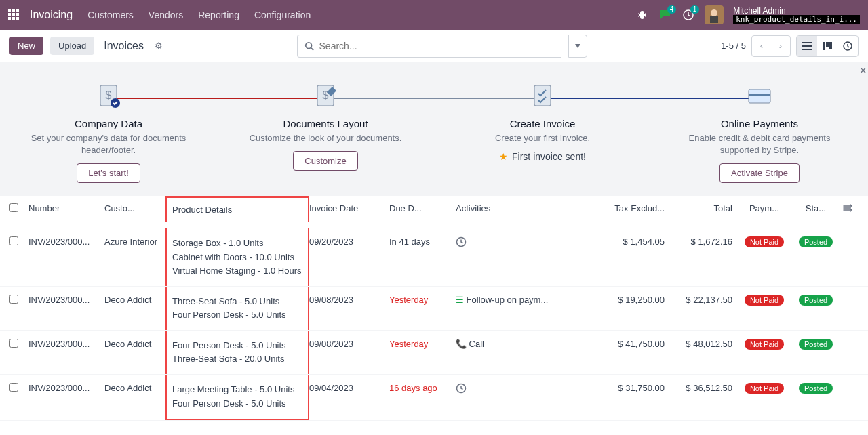 The image size is (868, 435). What do you see at coordinates (642, 15) in the screenshot?
I see `bug-icon` at bounding box center [642, 15].